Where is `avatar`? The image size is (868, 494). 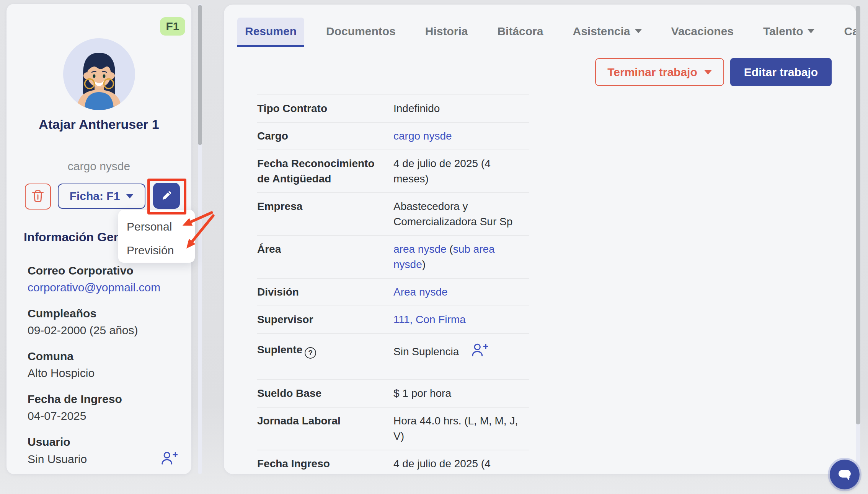 avatar is located at coordinates (99, 74).